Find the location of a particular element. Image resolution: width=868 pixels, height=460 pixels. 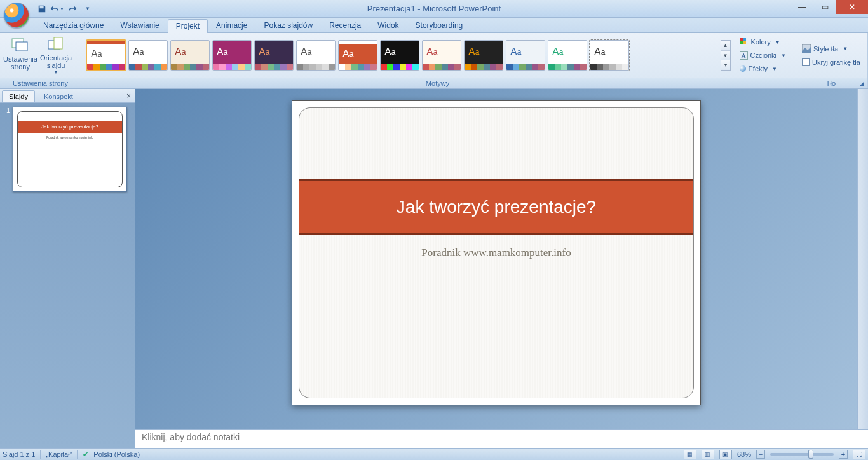

group-themes: AaAaAaAaAaAaAaAaAaAaAaAaAa ▲ ▼ ▾ Kolory▼… is located at coordinates (438, 61).